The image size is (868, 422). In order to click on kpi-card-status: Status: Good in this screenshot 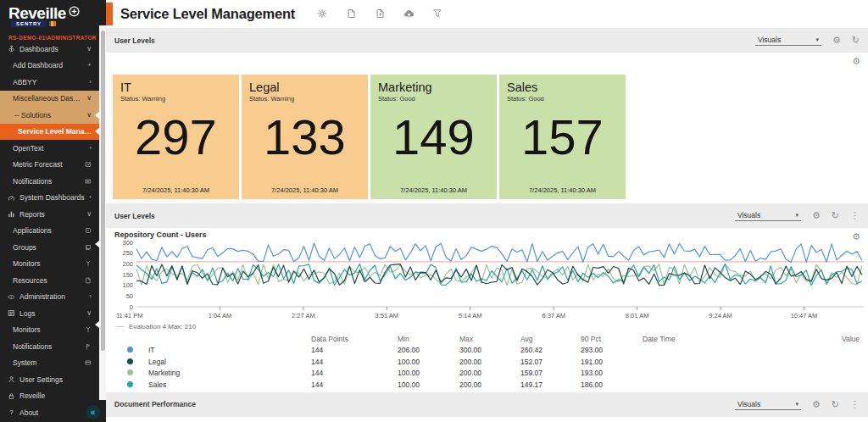, I will do `click(434, 98)`.